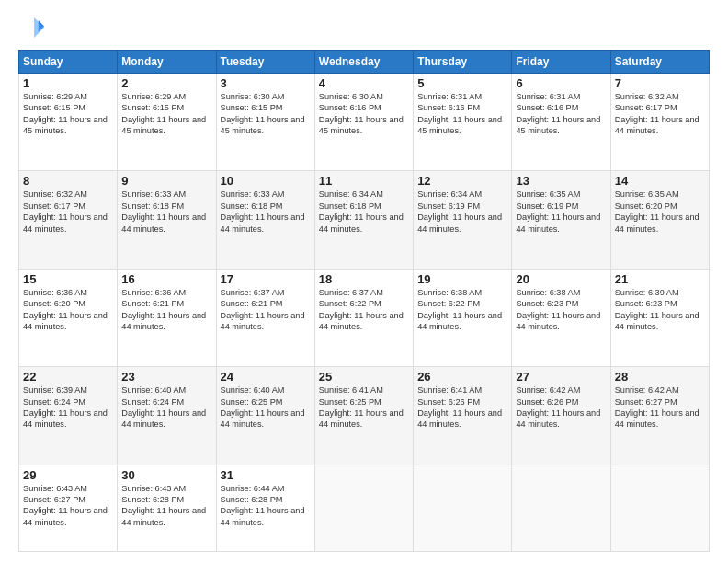  I want to click on calendar-cell: 6 Sunrise: 6:31 AMSunset: 6:16 PMDayligh…, so click(561, 122).